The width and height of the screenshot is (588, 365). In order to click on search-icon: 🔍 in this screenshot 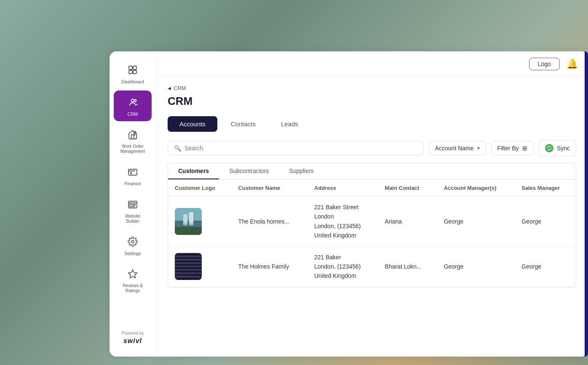, I will do `click(178, 148)`.